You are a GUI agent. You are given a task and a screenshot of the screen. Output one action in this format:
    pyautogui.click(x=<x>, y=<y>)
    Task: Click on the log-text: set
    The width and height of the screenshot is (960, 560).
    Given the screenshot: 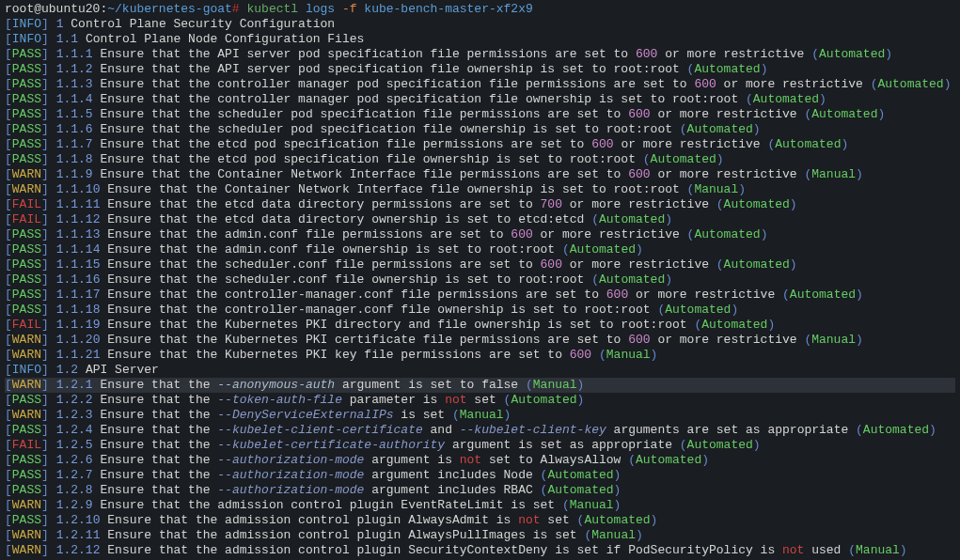 What is the action you would take?
    pyautogui.click(x=559, y=521)
    